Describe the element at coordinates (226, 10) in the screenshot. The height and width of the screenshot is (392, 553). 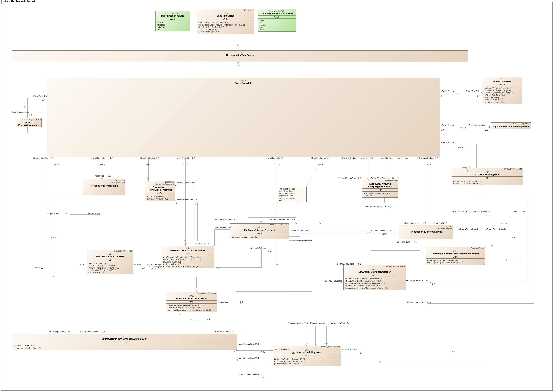
I see `superclass: IdentifiedObject` at that location.